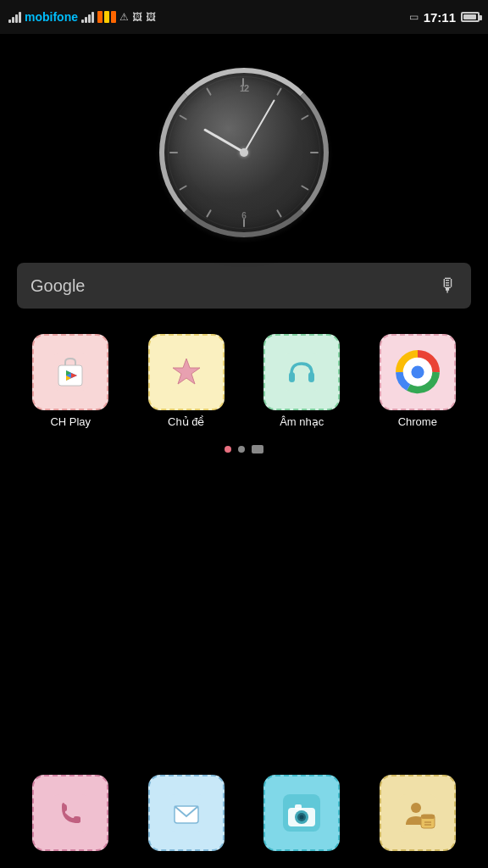 The height and width of the screenshot is (868, 488). What do you see at coordinates (70, 372) in the screenshot?
I see `chplay-svg-icon` at bounding box center [70, 372].